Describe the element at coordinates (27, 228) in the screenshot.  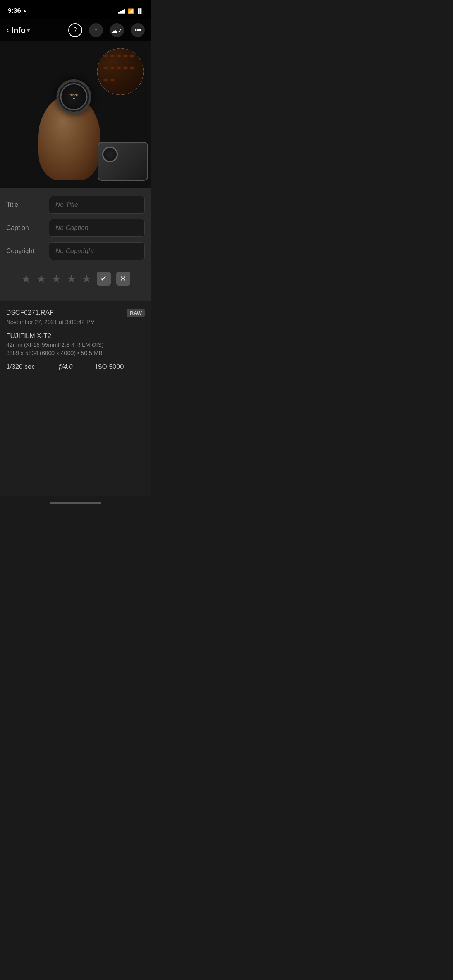
I see `caption-label: Caption` at that location.